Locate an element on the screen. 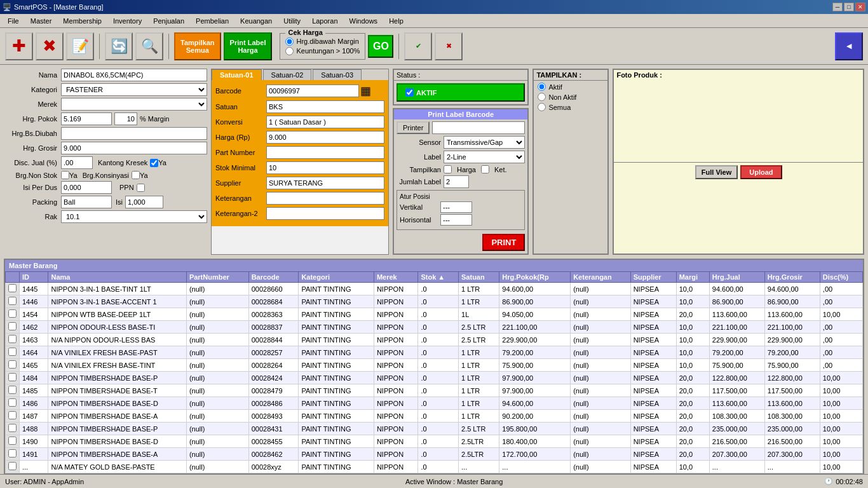 The image size is (868, 488). label-select: 2-Line is located at coordinates (484, 157).